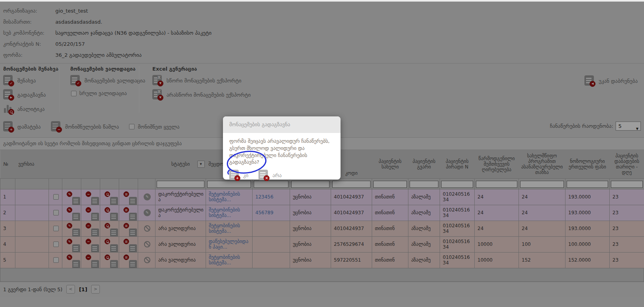  What do you see at coordinates (235, 175) in the screenshot?
I see `yes-document-icon: +` at bounding box center [235, 175].